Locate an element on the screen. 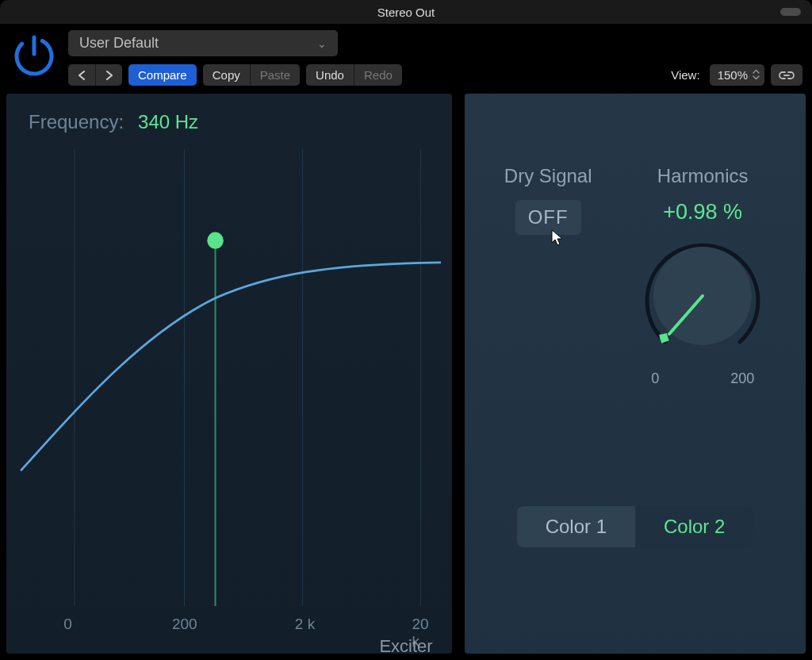 Image resolution: width=812 pixels, height=660 pixels. frequency-value: 340 Hz is located at coordinates (168, 122).